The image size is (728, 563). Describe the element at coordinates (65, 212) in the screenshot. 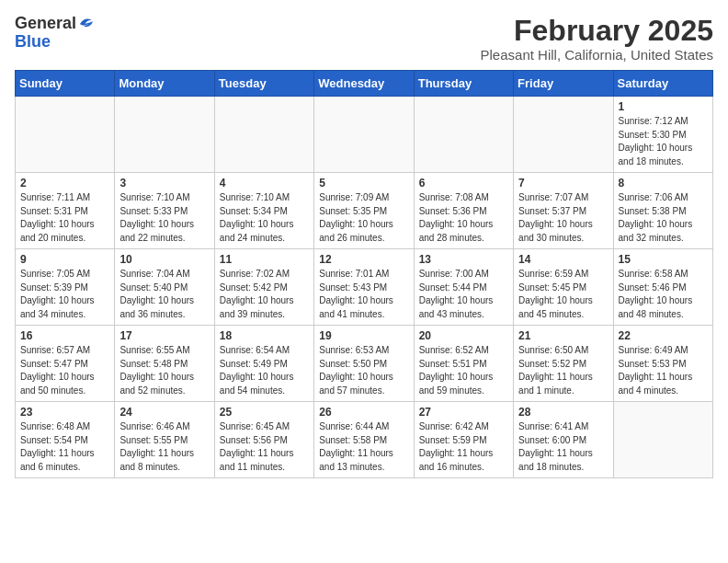

I see `calendar-cell: 2Sunrise: 7:11 AM Sunset: 5:31 PM Daylig…` at that location.